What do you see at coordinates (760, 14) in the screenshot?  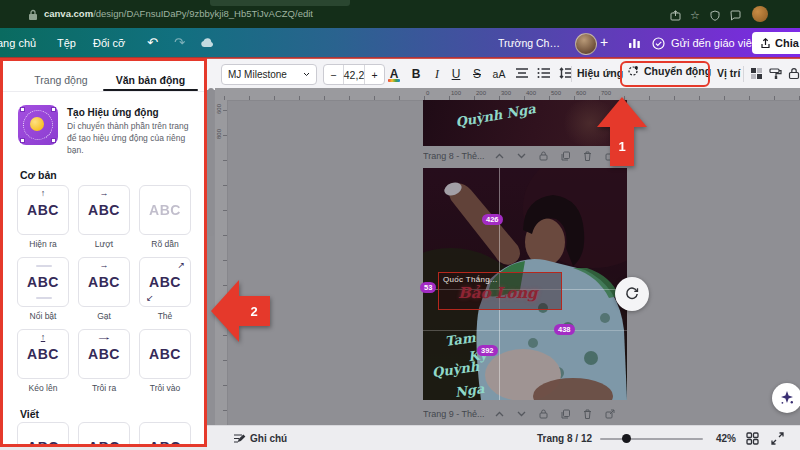 I see `browser-avatar` at bounding box center [760, 14].